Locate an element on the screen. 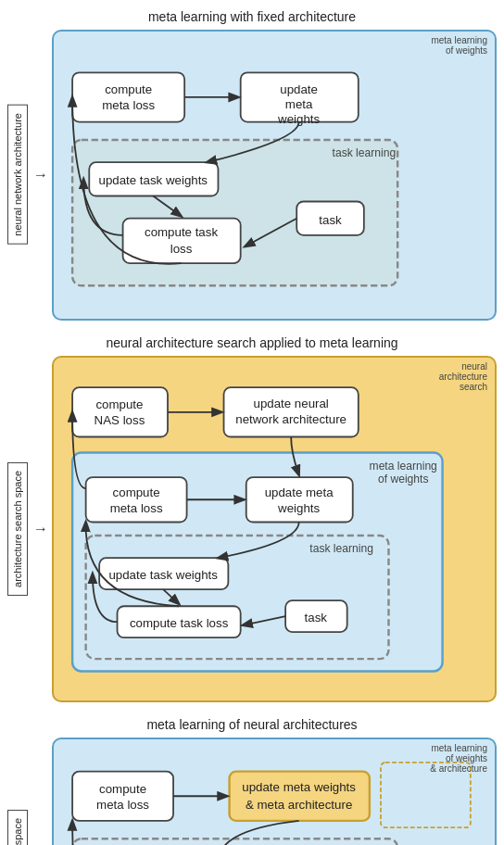 The height and width of the screenshot is (845, 504). svg-text: update is located at coordinates (298, 89).